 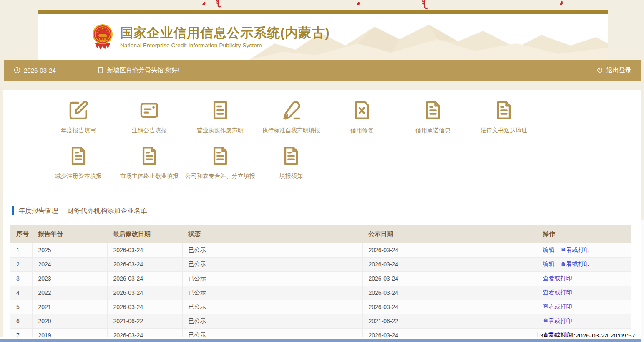 What do you see at coordinates (220, 131) in the screenshot?
I see `quick-action-label: 营业执照作废声明` at bounding box center [220, 131].